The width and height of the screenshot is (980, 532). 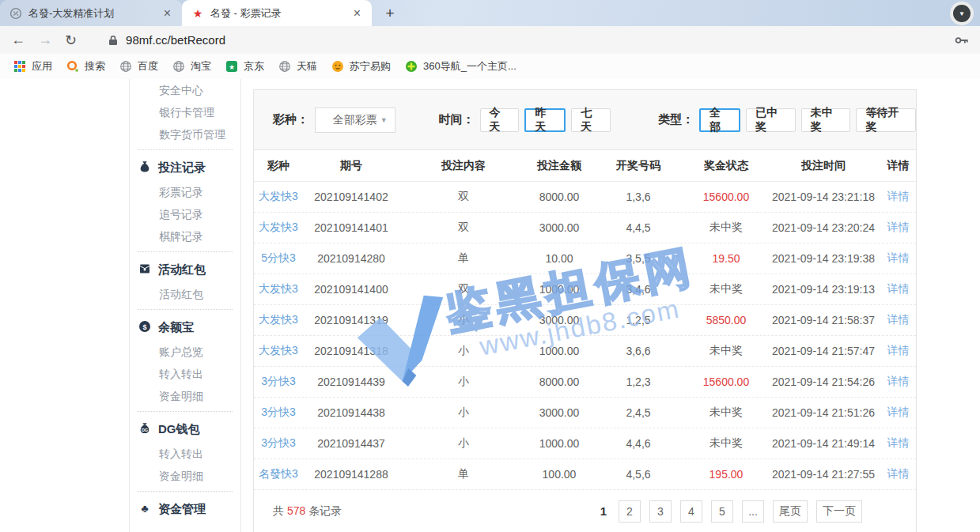 I want to click on bookmark-item: 淘宝, so click(x=191, y=66).